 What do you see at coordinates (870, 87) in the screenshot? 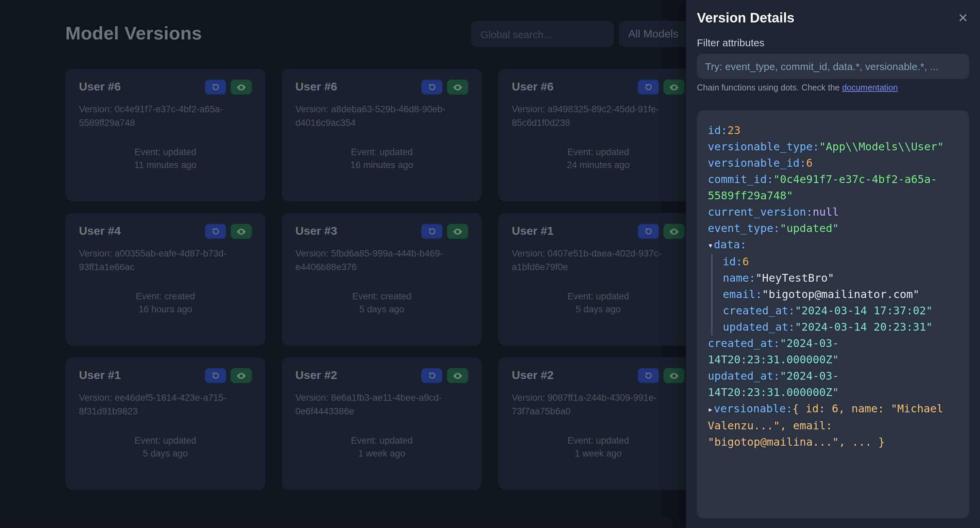
I see `documentation-link: documentation` at bounding box center [870, 87].